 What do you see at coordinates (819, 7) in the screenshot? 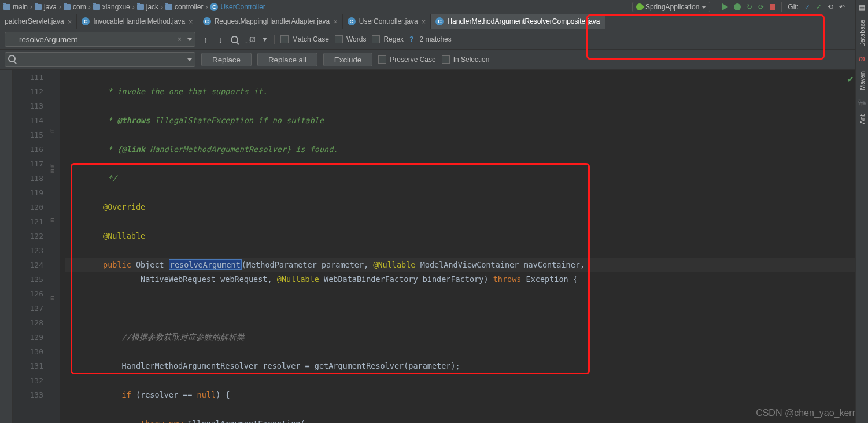
I see `git-commit-icon: ✓` at bounding box center [819, 7].